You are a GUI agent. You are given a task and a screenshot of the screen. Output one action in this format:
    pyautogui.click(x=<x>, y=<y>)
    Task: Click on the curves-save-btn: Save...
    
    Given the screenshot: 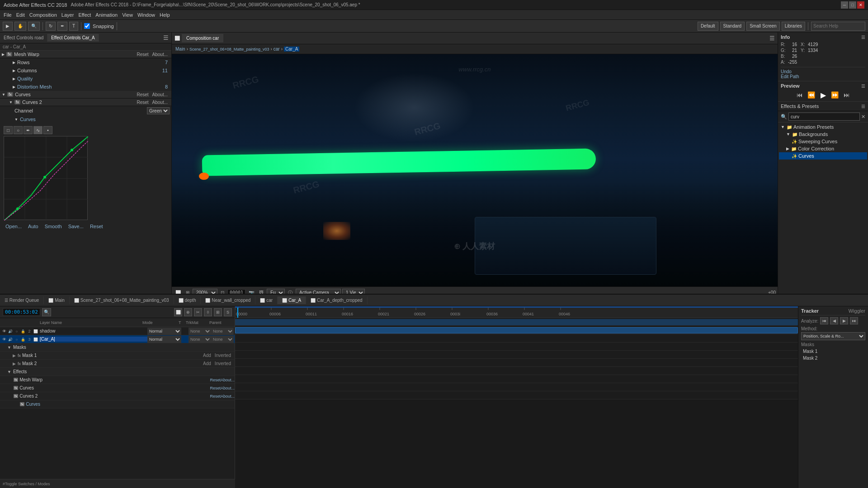 What is the action you would take?
    pyautogui.click(x=76, y=226)
    